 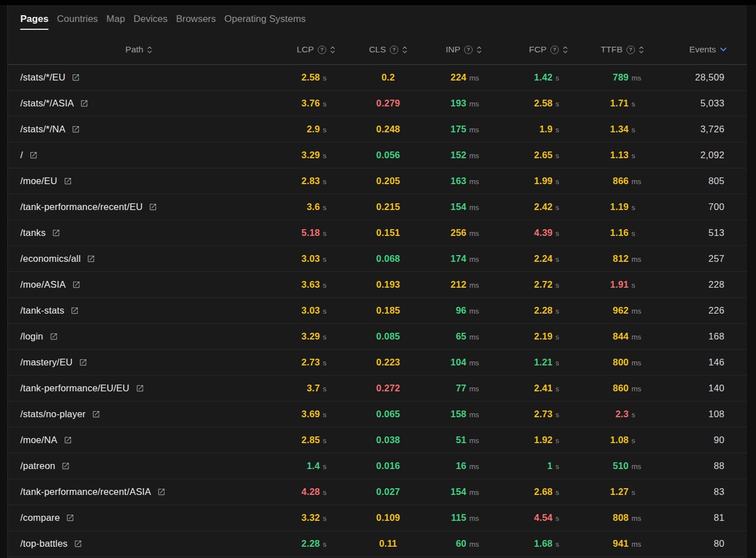 I want to click on inp-value: 163, so click(x=459, y=181).